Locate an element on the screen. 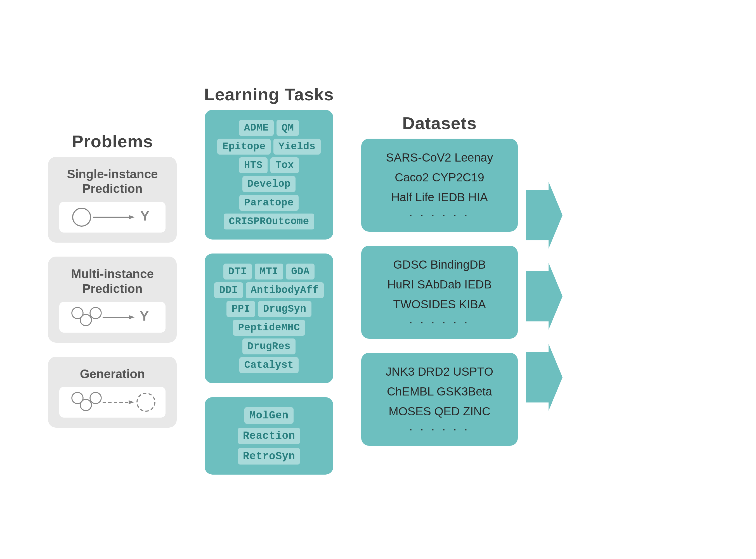  problems-header: Problems is located at coordinates (112, 141).